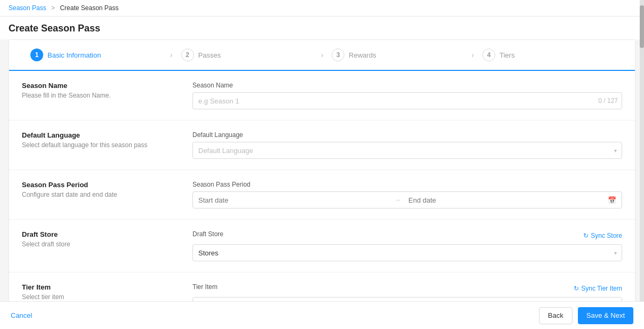 The width and height of the screenshot is (644, 329). What do you see at coordinates (293, 200) in the screenshot?
I see `start-date-input` at bounding box center [293, 200].